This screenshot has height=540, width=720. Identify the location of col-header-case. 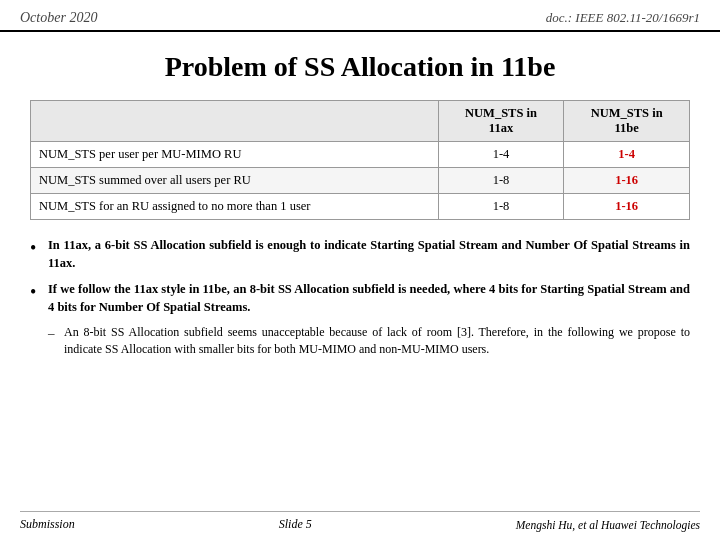
(235, 120).